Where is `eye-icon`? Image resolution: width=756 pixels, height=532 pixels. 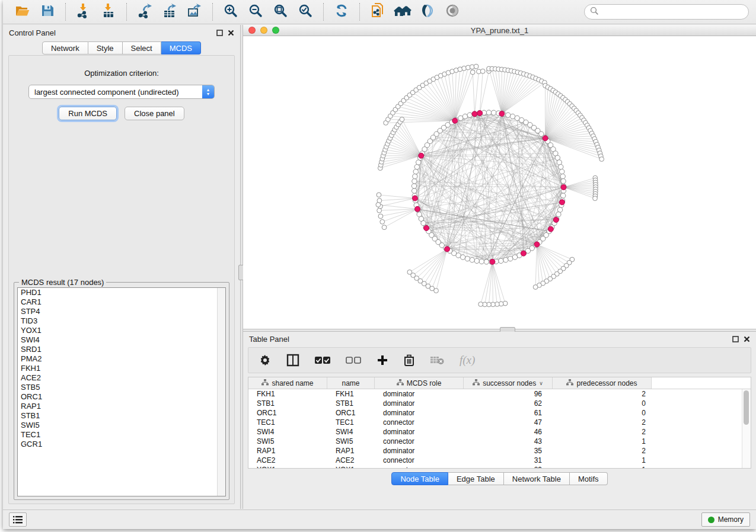
eye-icon is located at coordinates (452, 12).